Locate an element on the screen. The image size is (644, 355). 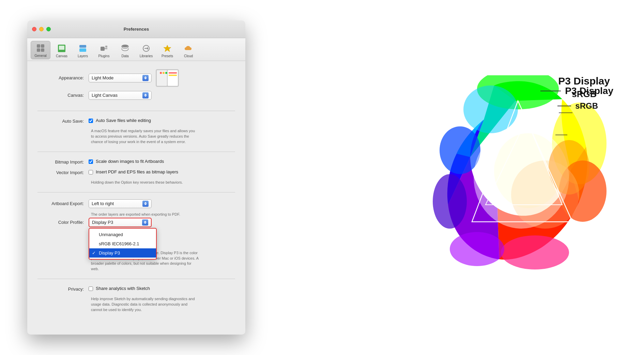
canvas-select-arrow is located at coordinates (145, 95).